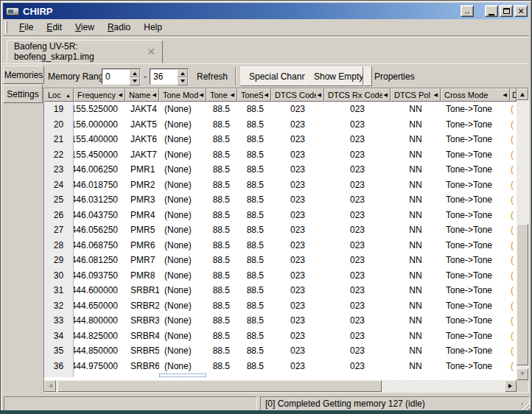  I want to click on cell-loc: 21, so click(59, 140).